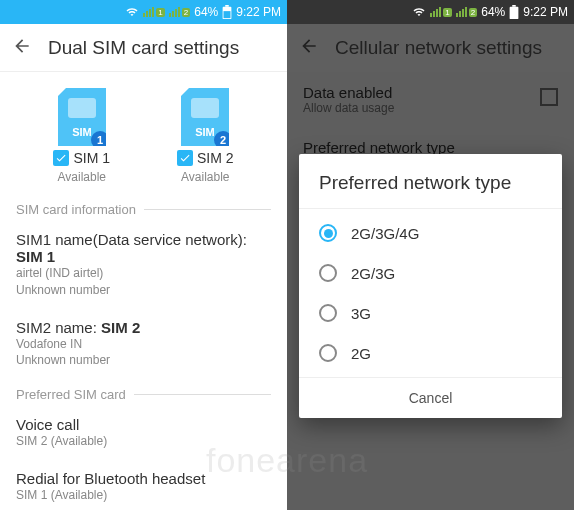 The width and height of the screenshot is (574, 510). What do you see at coordinates (61, 158) in the screenshot?
I see `sim1-checkbox` at bounding box center [61, 158].